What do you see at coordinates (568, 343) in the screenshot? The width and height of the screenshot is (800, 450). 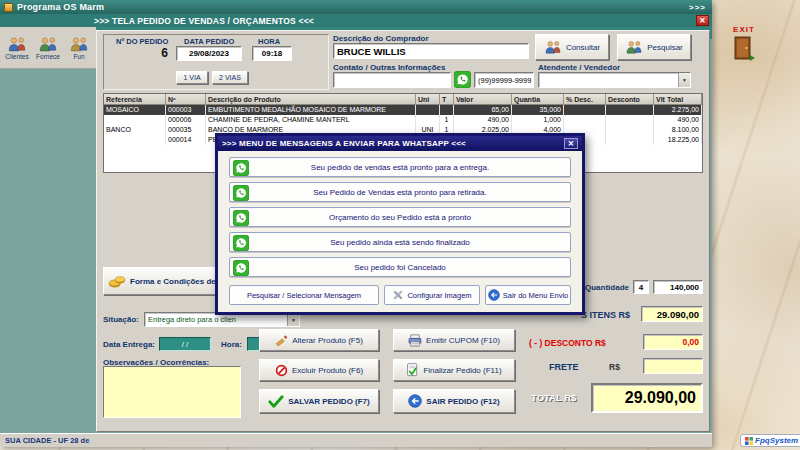 I see `desconto-label: ( - ) DESCONTO R$` at bounding box center [568, 343].